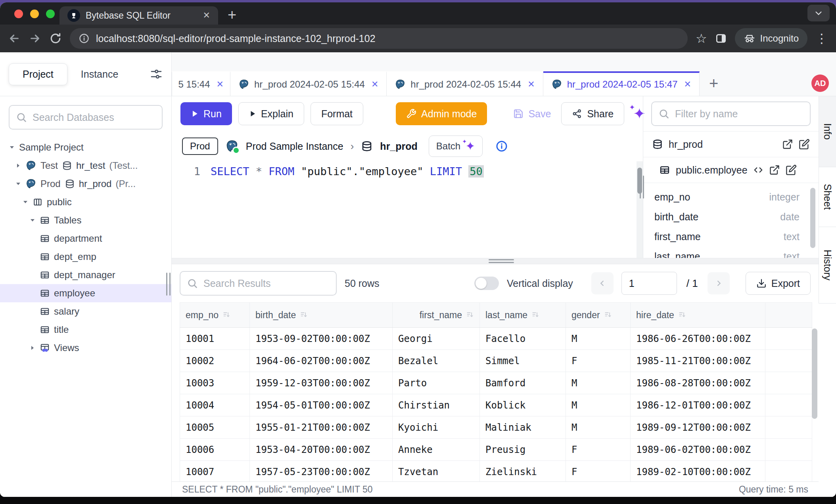  I want to click on table-row: 100071957-05-23T00:00:00ZTzvetanZielinsk…, so click(496, 472).